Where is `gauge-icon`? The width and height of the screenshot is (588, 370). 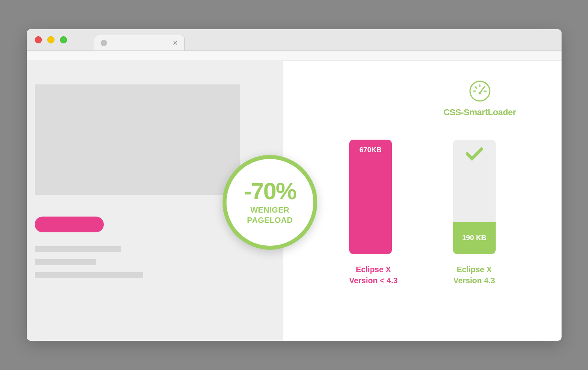 gauge-icon is located at coordinates (480, 91).